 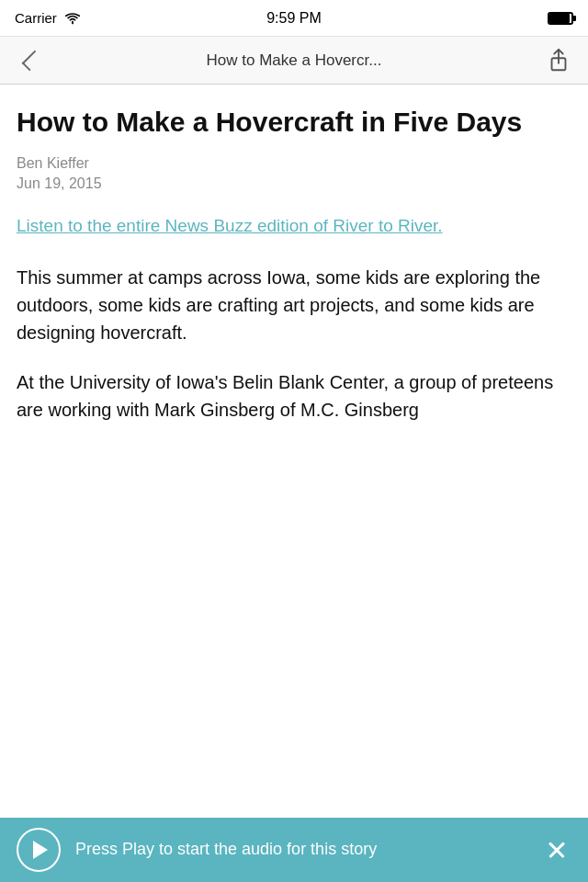 I want to click on article-author: Ben Kieffer, so click(x=294, y=164).